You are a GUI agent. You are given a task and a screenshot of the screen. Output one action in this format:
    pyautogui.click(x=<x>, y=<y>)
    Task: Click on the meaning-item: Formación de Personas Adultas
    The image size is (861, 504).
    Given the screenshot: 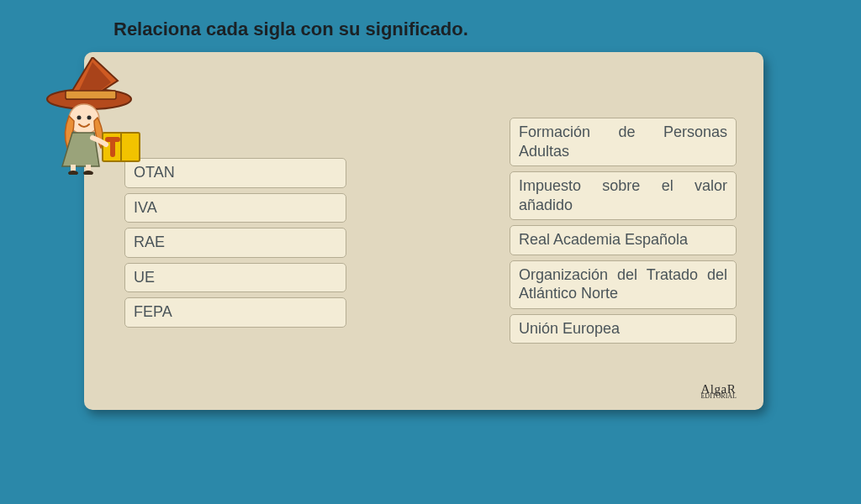 What is the action you would take?
    pyautogui.click(x=623, y=142)
    